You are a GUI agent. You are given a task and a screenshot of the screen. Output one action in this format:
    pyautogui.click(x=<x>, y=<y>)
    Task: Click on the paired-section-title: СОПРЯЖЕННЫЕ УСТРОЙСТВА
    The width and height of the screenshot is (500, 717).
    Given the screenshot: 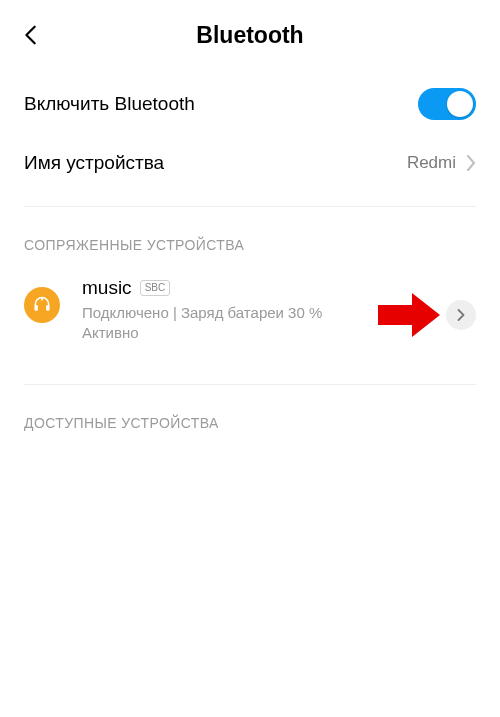 What is the action you would take?
    pyautogui.click(x=250, y=239)
    